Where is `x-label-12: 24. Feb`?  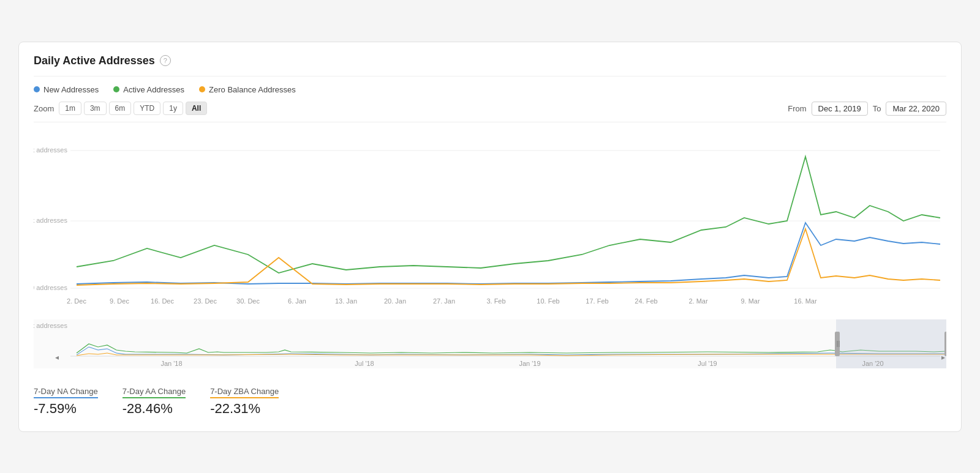
x-label-12: 24. Feb is located at coordinates (646, 301).